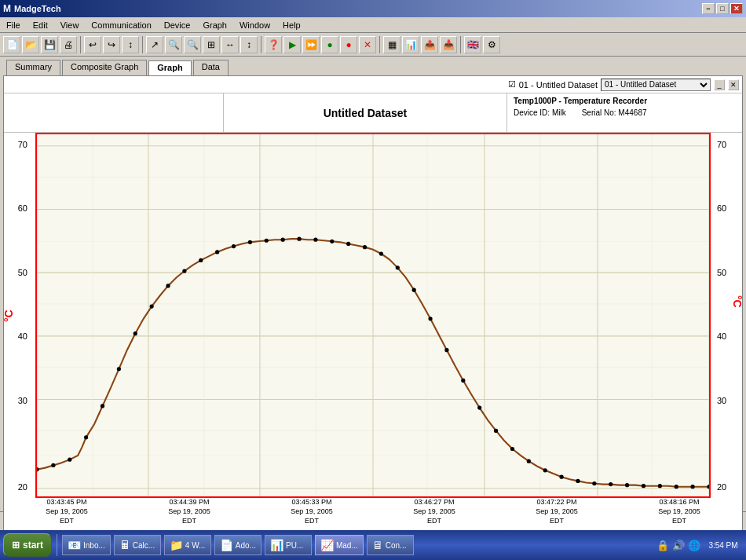 The height and width of the screenshot is (560, 746). Describe the element at coordinates (339, 545) in the screenshot. I see `taskbar-mad: 📈 Mad...` at that location.